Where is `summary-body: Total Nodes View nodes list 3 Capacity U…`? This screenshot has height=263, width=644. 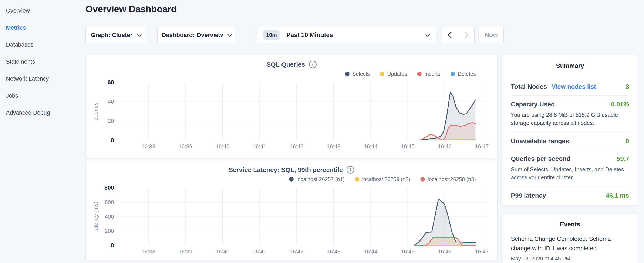 summary-body: Total Nodes View nodes list 3 Capacity U… is located at coordinates (570, 137).